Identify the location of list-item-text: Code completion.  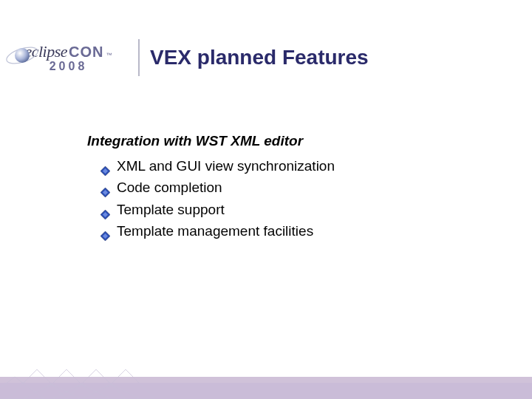
(170, 188).